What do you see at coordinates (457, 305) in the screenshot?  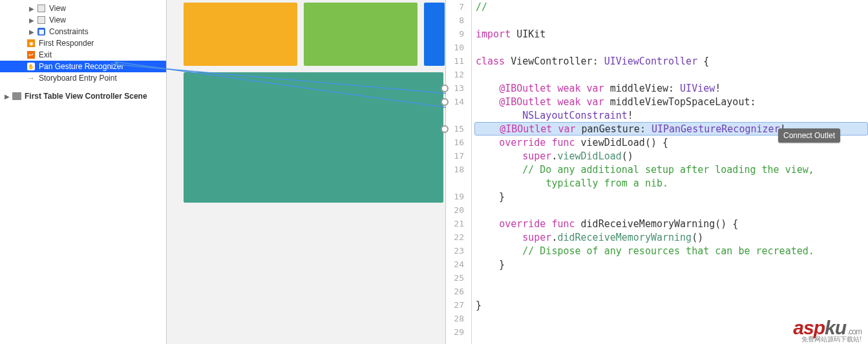 I see `line-number: 27` at bounding box center [457, 305].